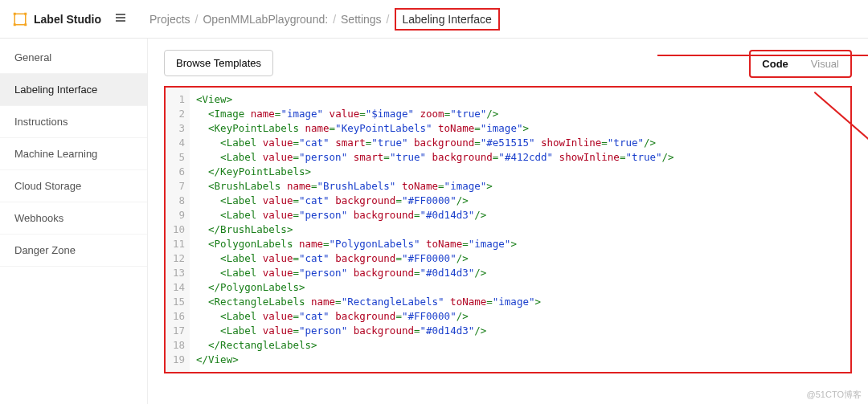 The image size is (868, 404). Describe the element at coordinates (447, 19) in the screenshot. I see `crumb-labeling-interface: Labeling Interface` at that location.